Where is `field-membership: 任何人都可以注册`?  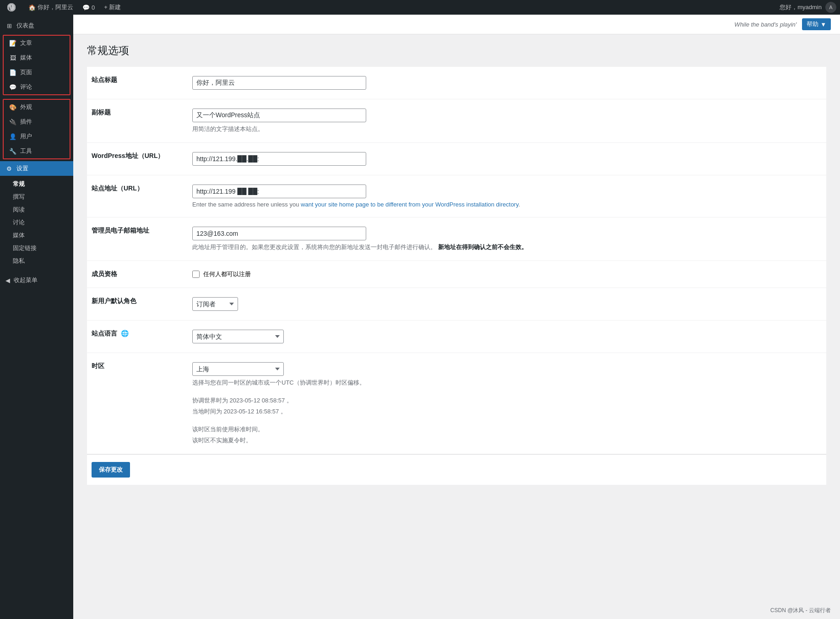 field-membership: 任何人都可以注册 is located at coordinates (507, 275).